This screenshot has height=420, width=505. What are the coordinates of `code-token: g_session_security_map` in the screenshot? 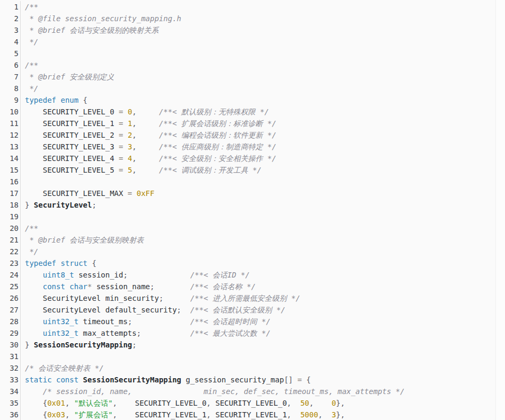 It's located at (233, 380).